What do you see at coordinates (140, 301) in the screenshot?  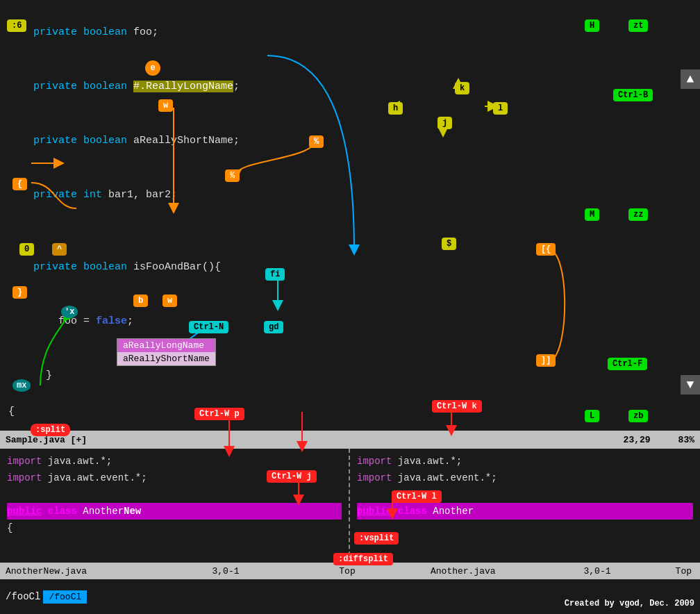 I see `b-badge: b` at bounding box center [140, 301].